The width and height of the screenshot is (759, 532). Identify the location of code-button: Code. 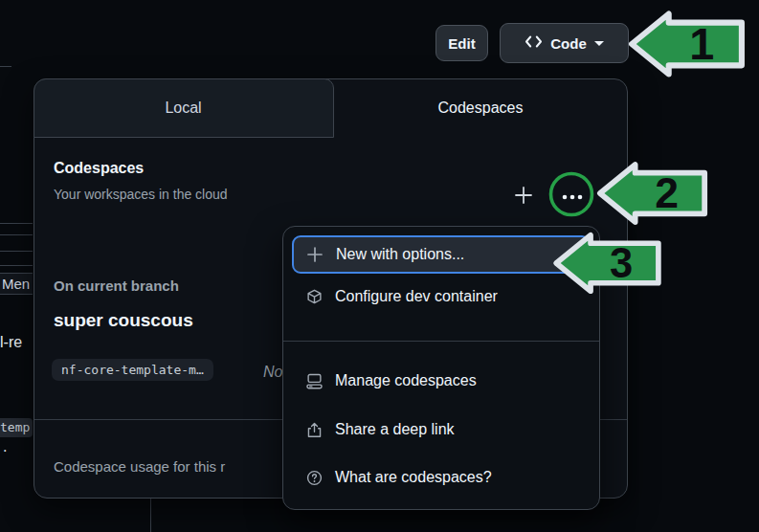
(565, 43).